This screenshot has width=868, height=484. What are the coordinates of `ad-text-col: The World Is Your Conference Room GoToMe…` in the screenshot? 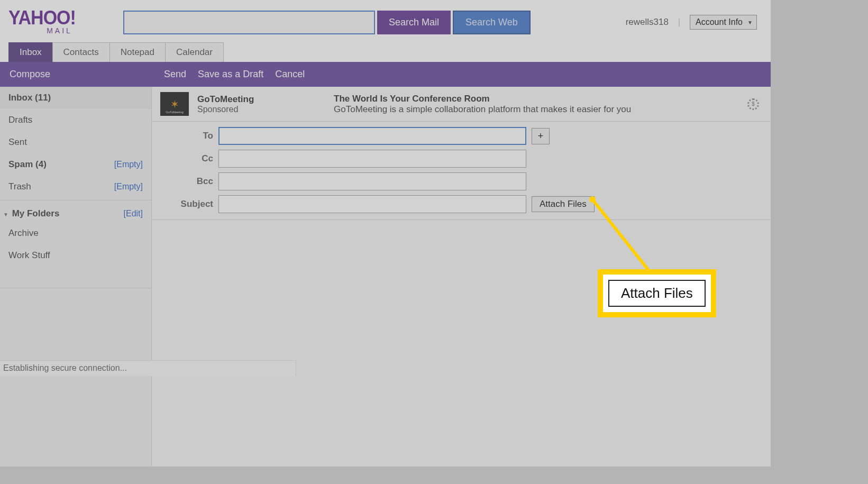 It's located at (482, 104).